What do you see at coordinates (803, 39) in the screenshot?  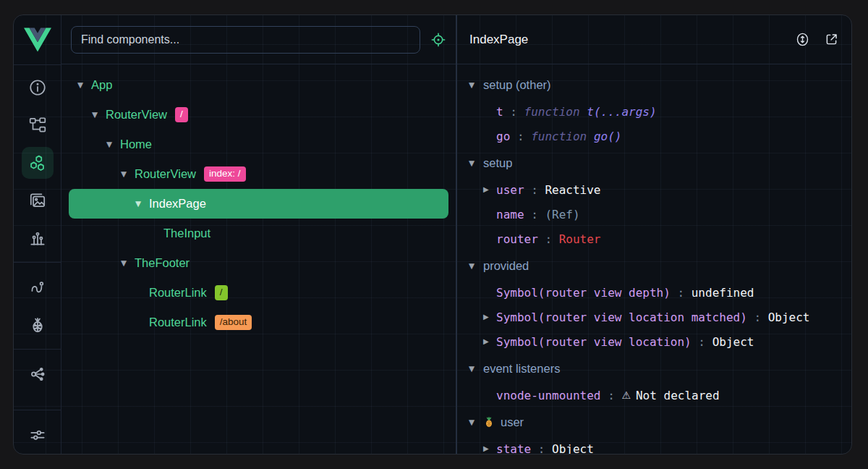 I see `scroll-to-component-icon` at bounding box center [803, 39].